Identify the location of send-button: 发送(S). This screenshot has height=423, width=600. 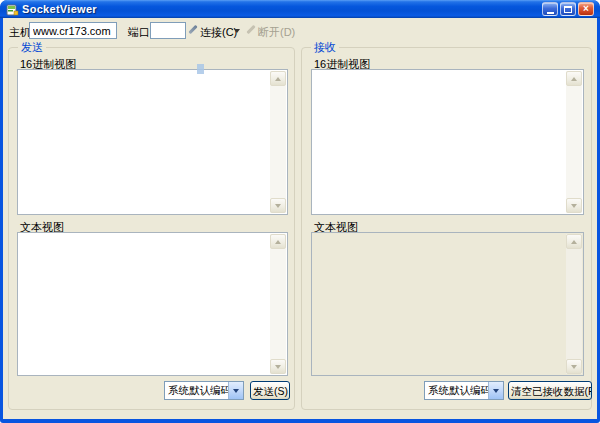
(270, 390).